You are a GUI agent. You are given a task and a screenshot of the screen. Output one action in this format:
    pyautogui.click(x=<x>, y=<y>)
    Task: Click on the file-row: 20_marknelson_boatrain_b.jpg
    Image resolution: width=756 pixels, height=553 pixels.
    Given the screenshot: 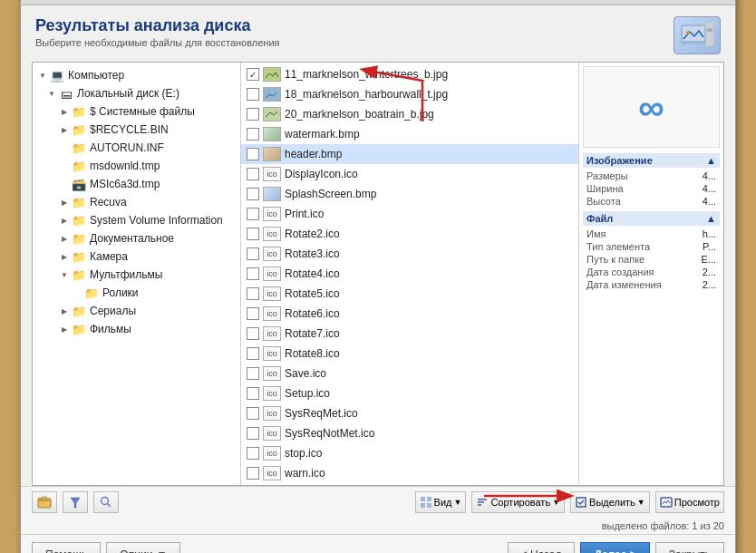 What is the action you would take?
    pyautogui.click(x=410, y=114)
    